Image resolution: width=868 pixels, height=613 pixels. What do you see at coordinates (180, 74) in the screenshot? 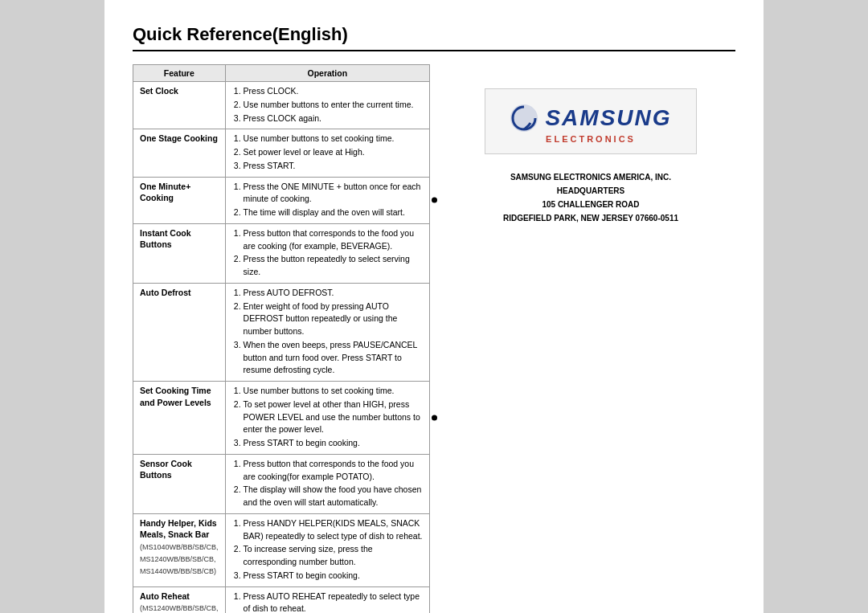
I see `col-feature: Feature` at bounding box center [180, 74].